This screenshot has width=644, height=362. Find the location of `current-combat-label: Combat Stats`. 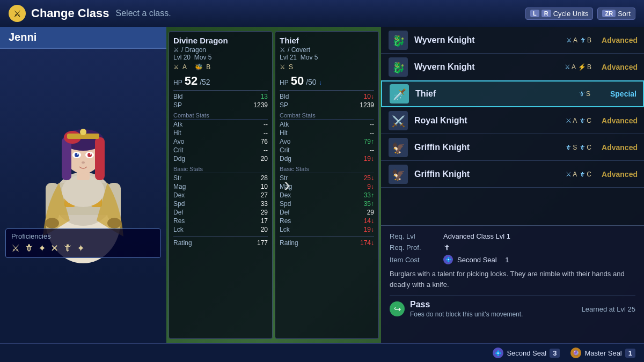

current-combat-label: Combat Stats is located at coordinates (221, 116).